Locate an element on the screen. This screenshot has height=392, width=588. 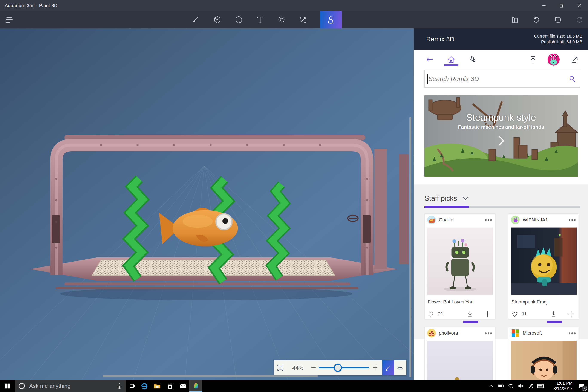
taskbar-paint3d-icon is located at coordinates (196, 386).